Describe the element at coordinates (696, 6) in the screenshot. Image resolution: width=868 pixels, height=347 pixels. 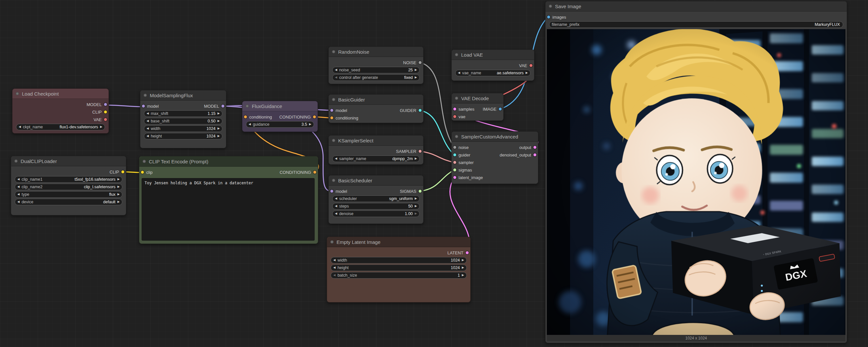
I see `node-title-bar: Save Image` at that location.